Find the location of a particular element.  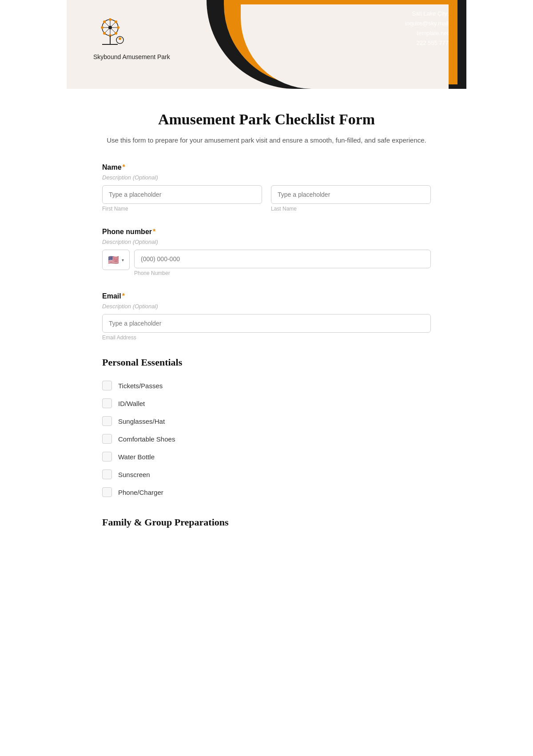

logo-area: Skybound Amusement Park is located at coordinates (131, 37).